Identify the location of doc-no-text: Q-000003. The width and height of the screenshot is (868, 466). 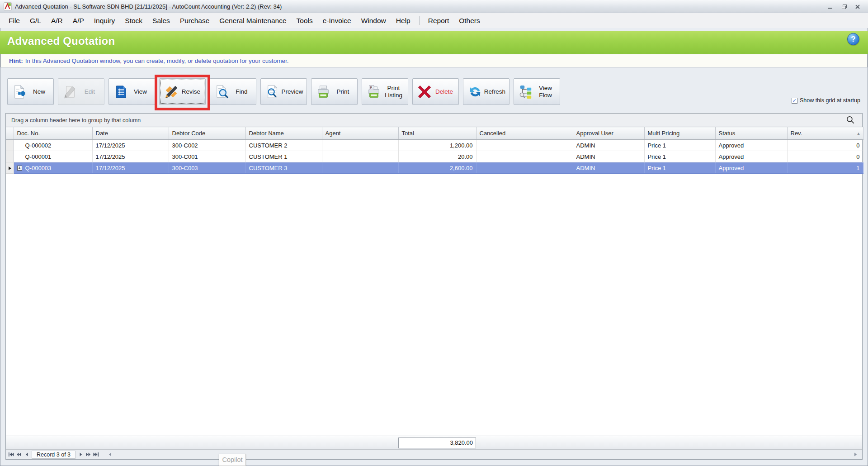
(38, 168).